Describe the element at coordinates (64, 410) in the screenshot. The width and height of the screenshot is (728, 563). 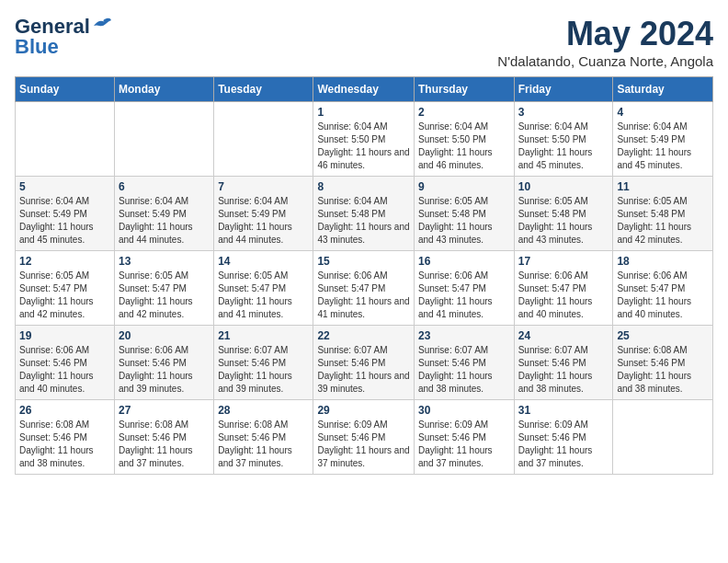
I see `day-number: 26` at that location.